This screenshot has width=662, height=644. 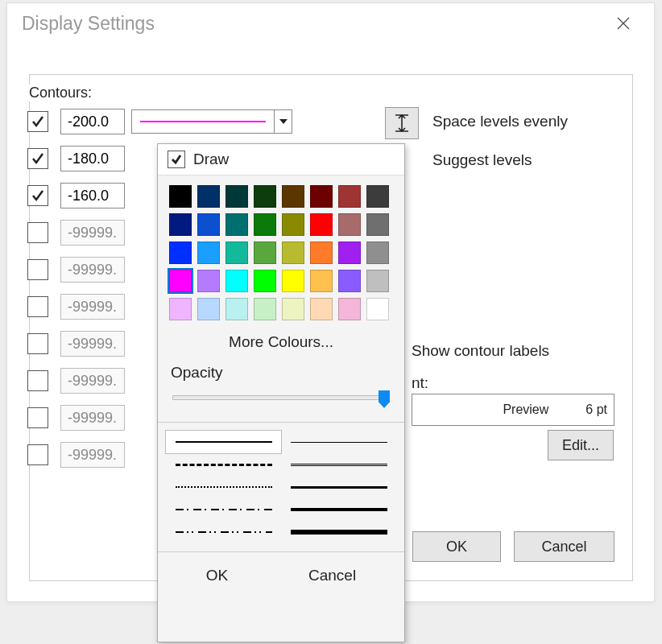 What do you see at coordinates (332, 576) in the screenshot?
I see `popup-cancel-button: Cancel` at bounding box center [332, 576].